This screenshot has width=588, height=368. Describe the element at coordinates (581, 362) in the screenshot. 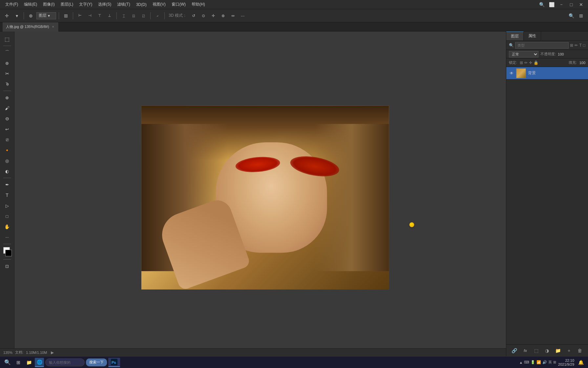

I see `notification-btn: 🔔` at that location.